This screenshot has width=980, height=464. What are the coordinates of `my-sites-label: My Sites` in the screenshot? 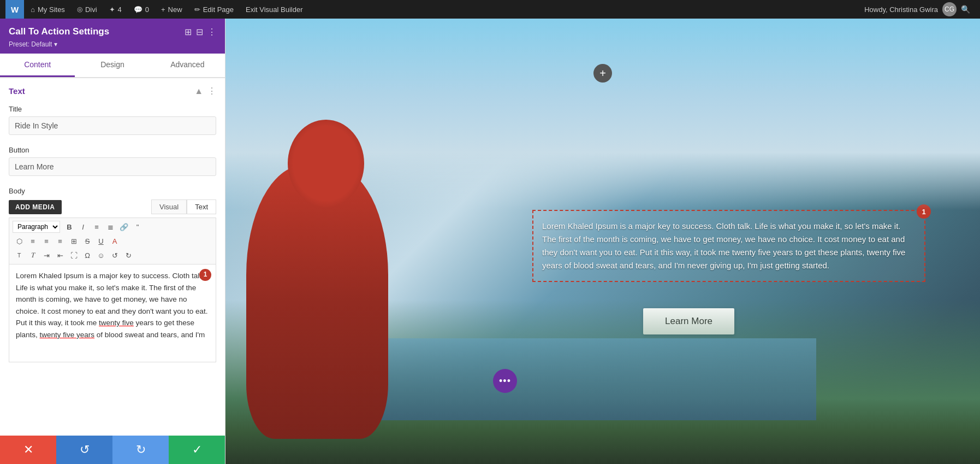 It's located at (51, 10).